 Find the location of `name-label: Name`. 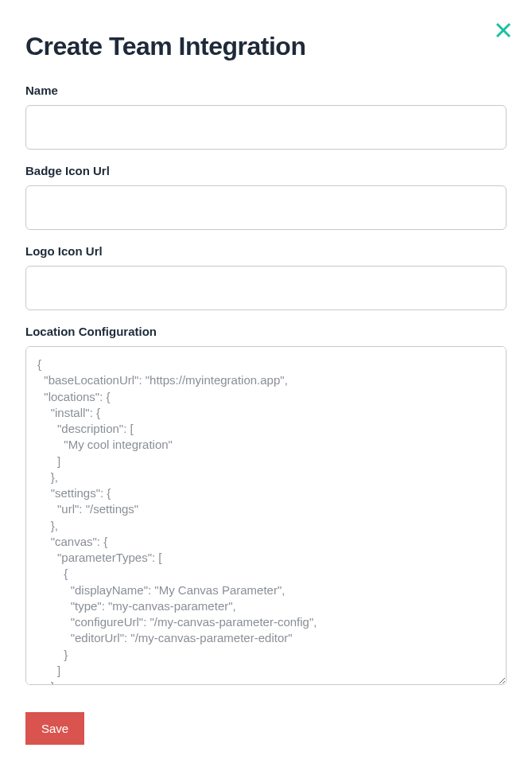

name-label: Name is located at coordinates (266, 91).